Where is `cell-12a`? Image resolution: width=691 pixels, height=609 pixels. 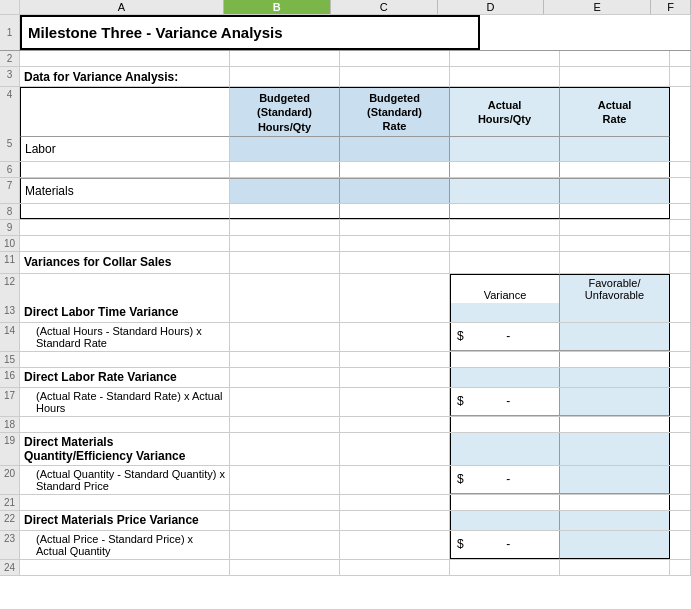 cell-12a is located at coordinates (125, 288).